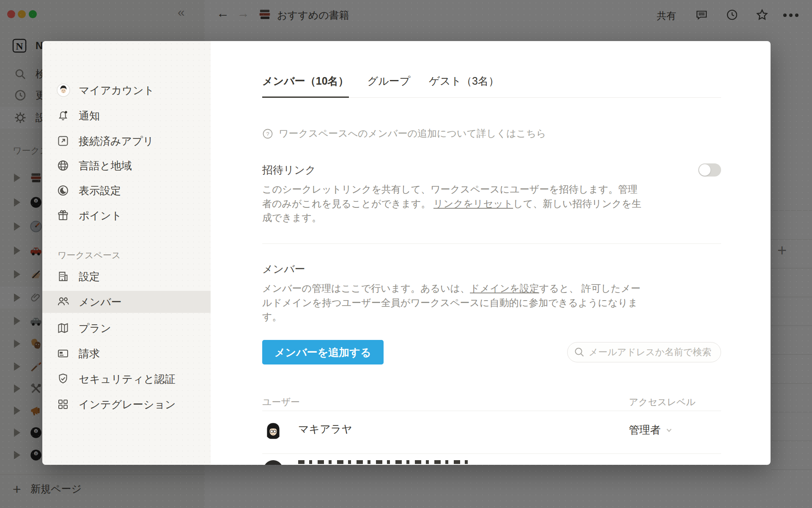  What do you see at coordinates (281, 402) in the screenshot?
I see `column-header-user: ユーザー` at bounding box center [281, 402].